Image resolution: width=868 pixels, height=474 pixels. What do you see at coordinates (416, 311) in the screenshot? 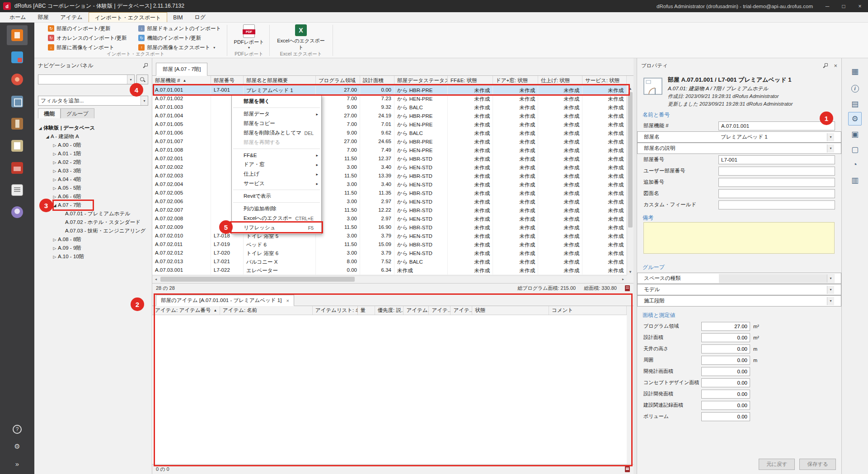
I see `column-header-item-extra-1: アイテム...` at bounding box center [416, 311].